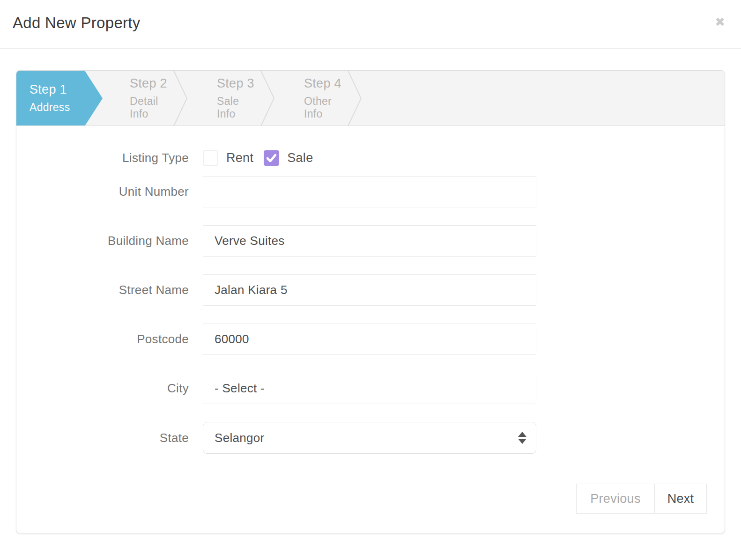 This screenshot has width=741, height=560. I want to click on state-select: Selangor, so click(370, 438).